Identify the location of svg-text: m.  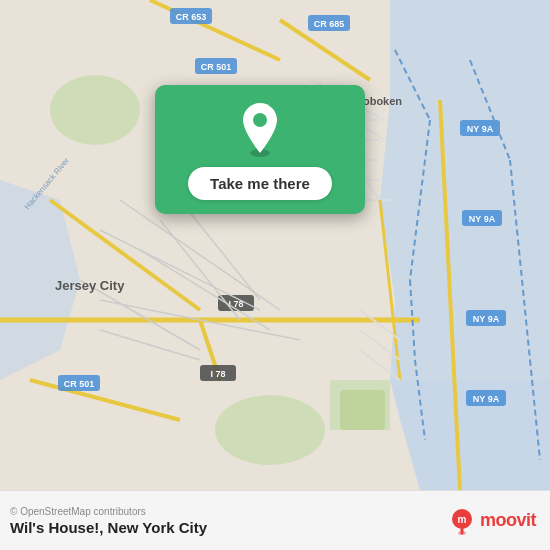
(462, 520).